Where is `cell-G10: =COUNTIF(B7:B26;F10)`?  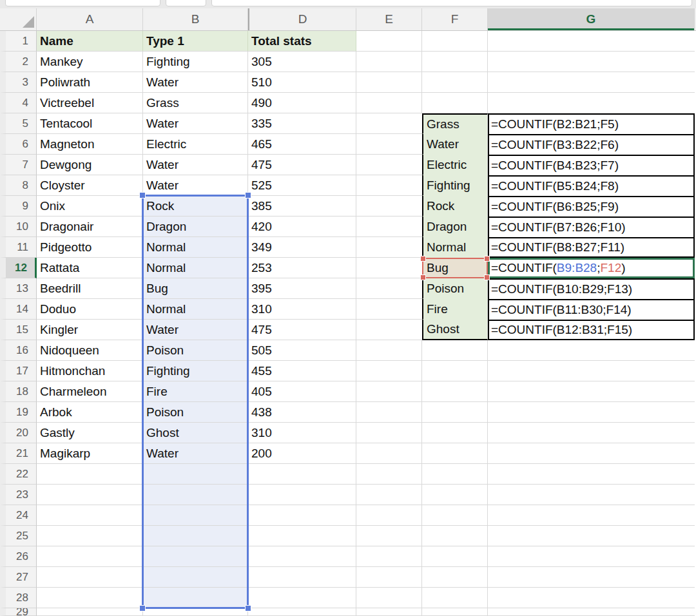
cell-G10: =COUNTIF(B7:B26;F10) is located at coordinates (592, 227).